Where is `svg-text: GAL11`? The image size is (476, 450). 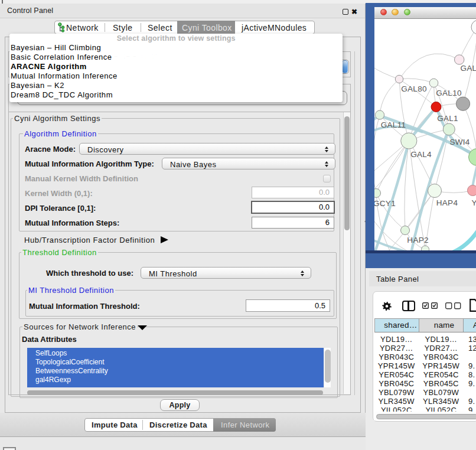
svg-text: GAL11 is located at coordinates (393, 125).